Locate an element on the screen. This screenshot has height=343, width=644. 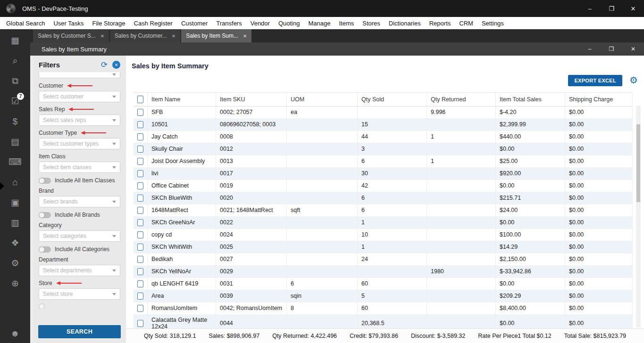
menu-item: Transfers is located at coordinates (229, 24).